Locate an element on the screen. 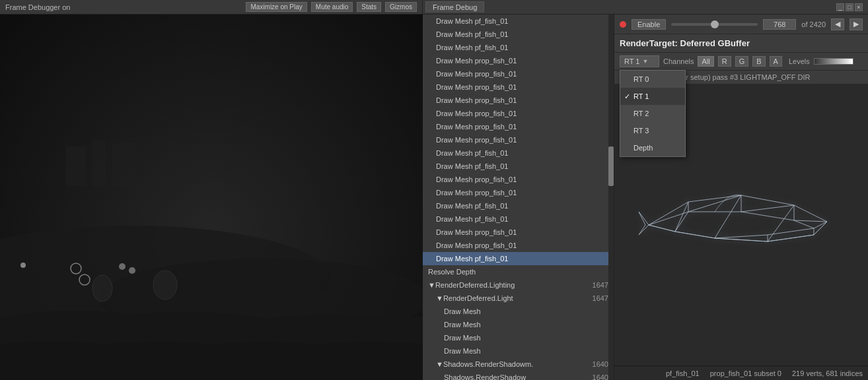  channel-all-button: All is located at coordinates (705, 61).